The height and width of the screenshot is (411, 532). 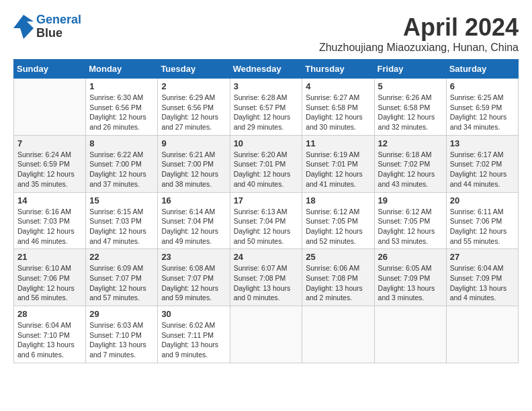 I want to click on day-cell: 20Sunrise: 6:11 AM Sunset: 7:06 PM Dayli…, so click(x=482, y=220).